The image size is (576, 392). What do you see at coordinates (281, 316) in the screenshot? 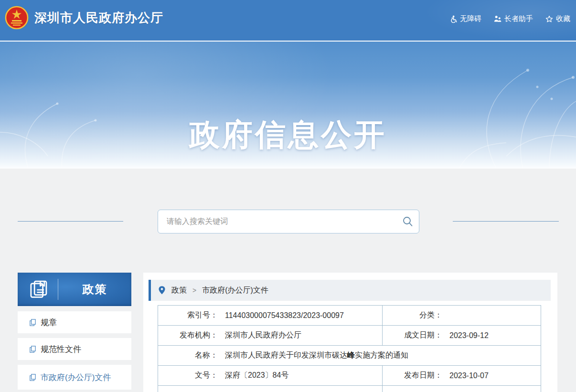
I see `index-number-value: 114403000075433823/2023-00097` at bounding box center [281, 316].